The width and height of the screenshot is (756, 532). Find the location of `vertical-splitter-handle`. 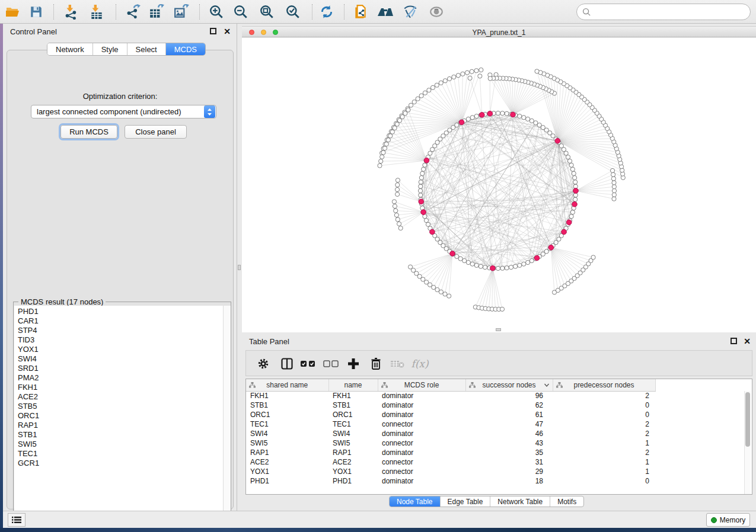

vertical-splitter-handle is located at coordinates (240, 268).